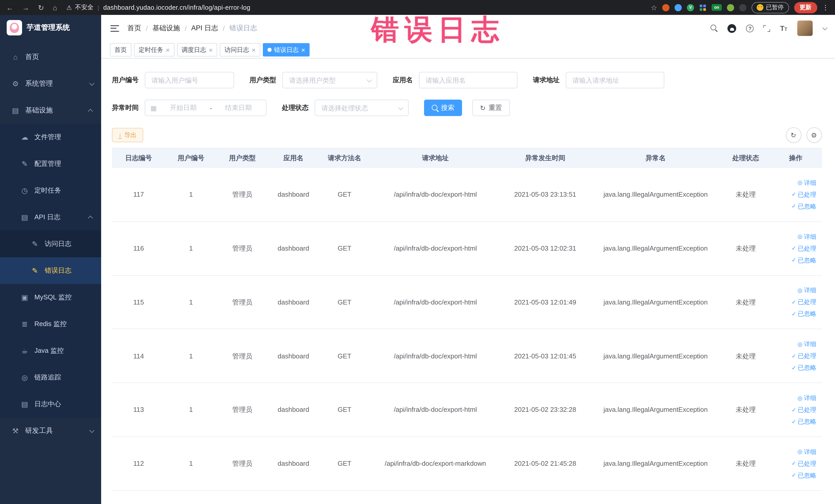 The height and width of the screenshot is (504, 835). What do you see at coordinates (50, 84) in the screenshot?
I see `sidebar-item-system-management: ⚙系统管理` at bounding box center [50, 84].